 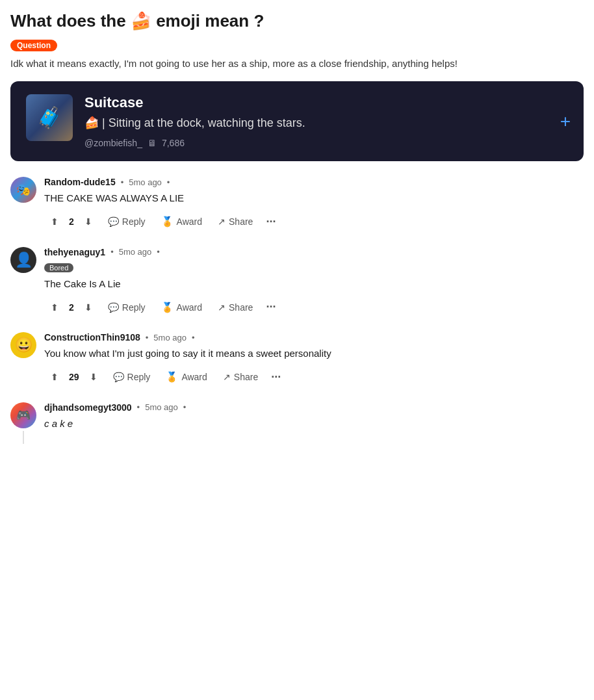 I want to click on post-body: Idk what it means exactly, I'm not going…, so click(x=297, y=64).